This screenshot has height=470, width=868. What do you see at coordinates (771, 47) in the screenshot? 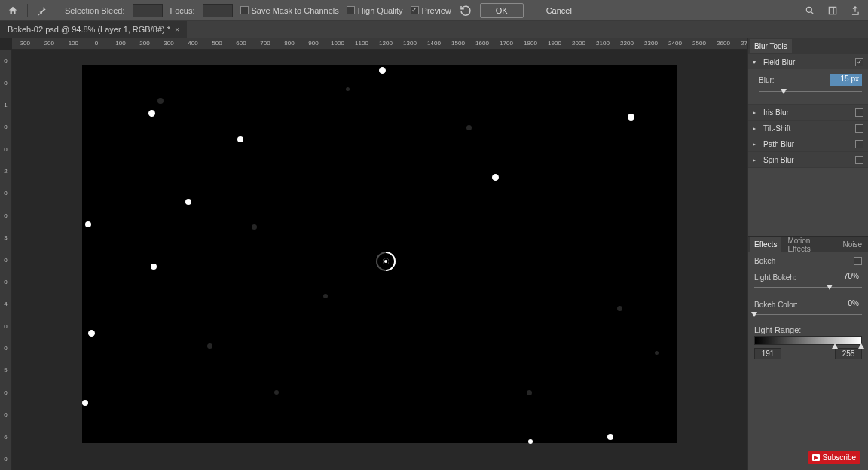
I see `blur-tools-tab: Blur Tools` at bounding box center [771, 47].